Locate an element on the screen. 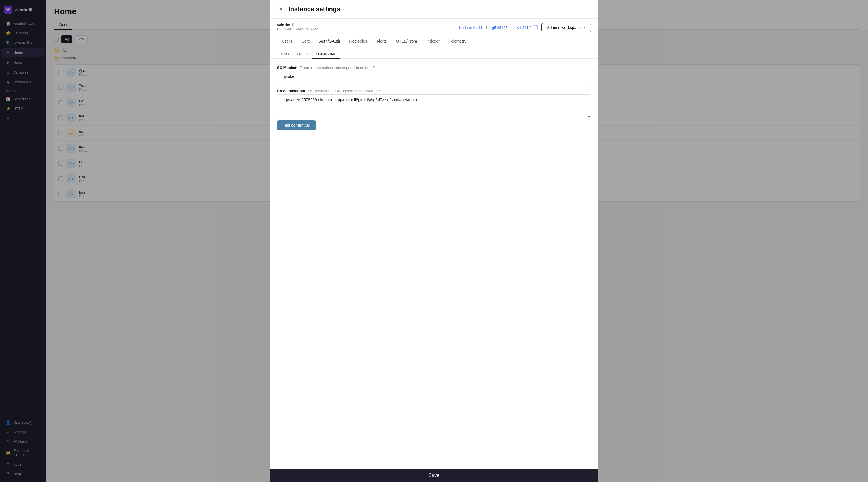  scim-token-label-text: SCIM token is located at coordinates (287, 67).